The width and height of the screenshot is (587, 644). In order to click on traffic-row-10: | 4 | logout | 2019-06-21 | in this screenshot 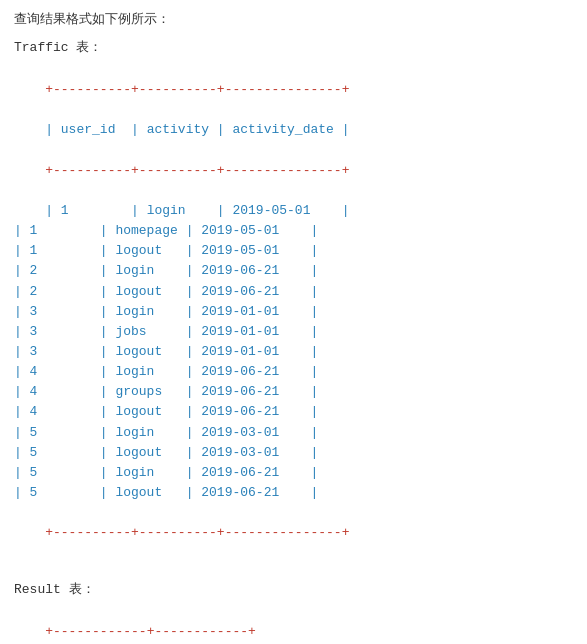, I will do `click(166, 412)`.